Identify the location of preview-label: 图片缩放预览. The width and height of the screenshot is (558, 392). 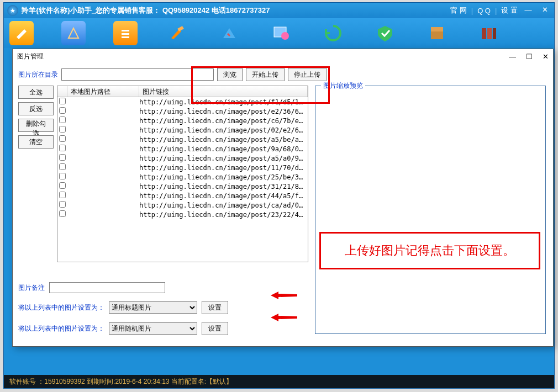
(343, 86).